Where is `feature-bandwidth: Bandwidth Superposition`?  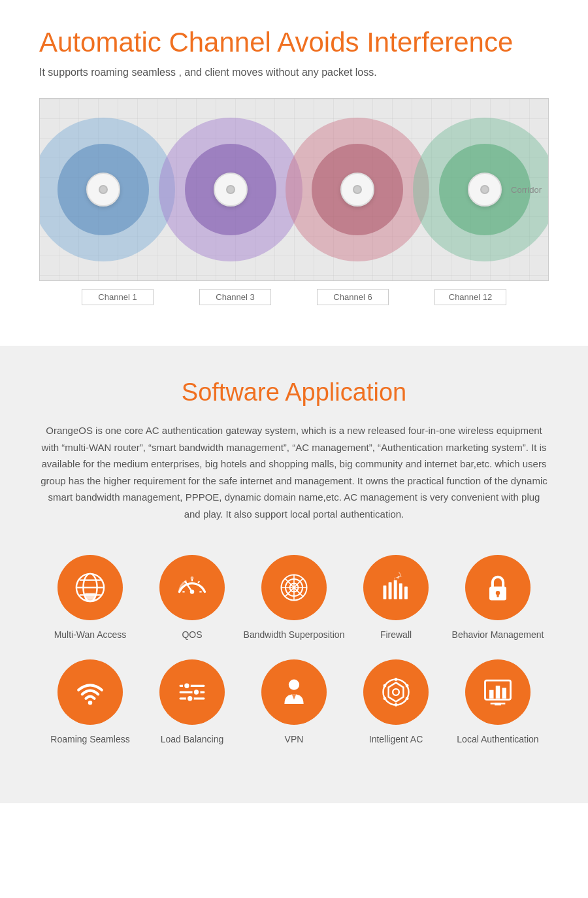
feature-bandwidth: Bandwidth Superposition is located at coordinates (294, 597).